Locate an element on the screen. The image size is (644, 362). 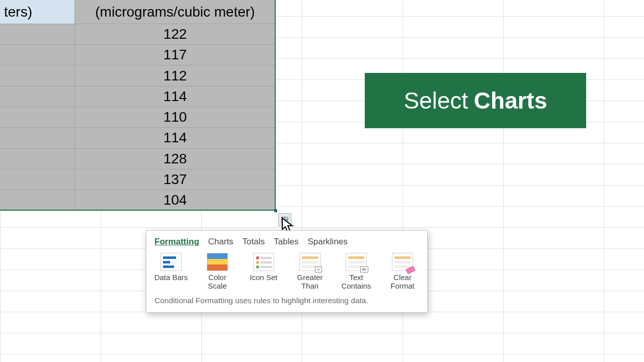
icon-set-icon is located at coordinates (264, 262).